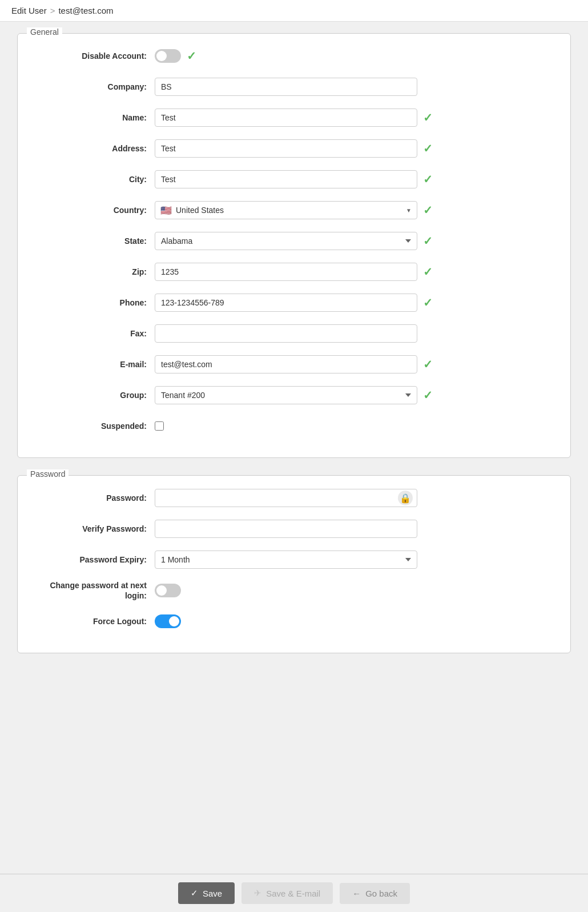 This screenshot has height=912, width=588. What do you see at coordinates (92, 148) in the screenshot?
I see `address-label: Address:` at bounding box center [92, 148].